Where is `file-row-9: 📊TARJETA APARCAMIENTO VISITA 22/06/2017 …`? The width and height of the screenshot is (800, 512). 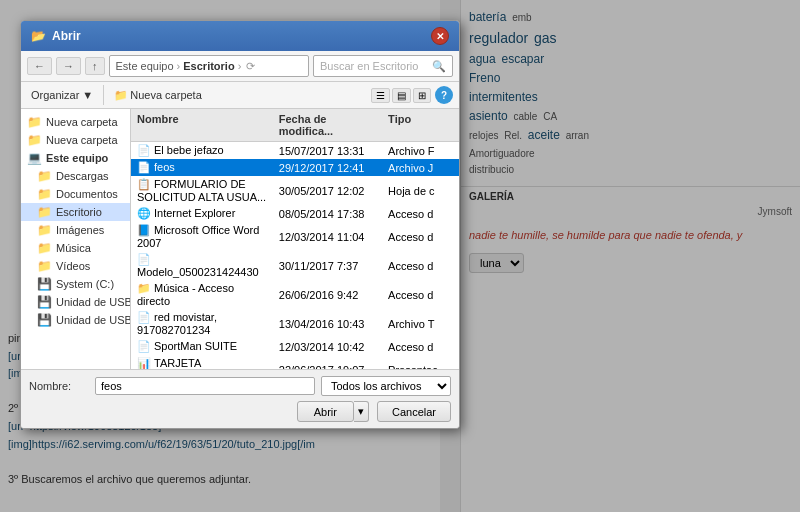
file-row-9: 📊TARJETA APARCAMIENTO VISITA 22/06/2017 … is located at coordinates (295, 362).